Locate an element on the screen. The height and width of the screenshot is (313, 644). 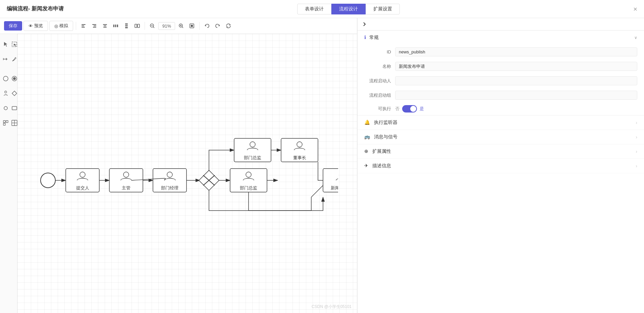
chevron-right-icon-listeners: › is located at coordinates (637, 123).